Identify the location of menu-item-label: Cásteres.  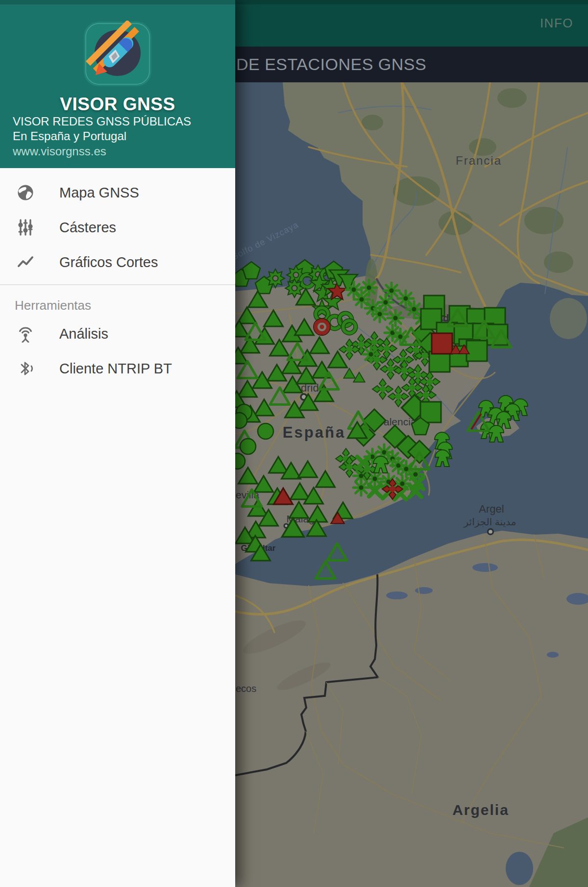
(88, 227).